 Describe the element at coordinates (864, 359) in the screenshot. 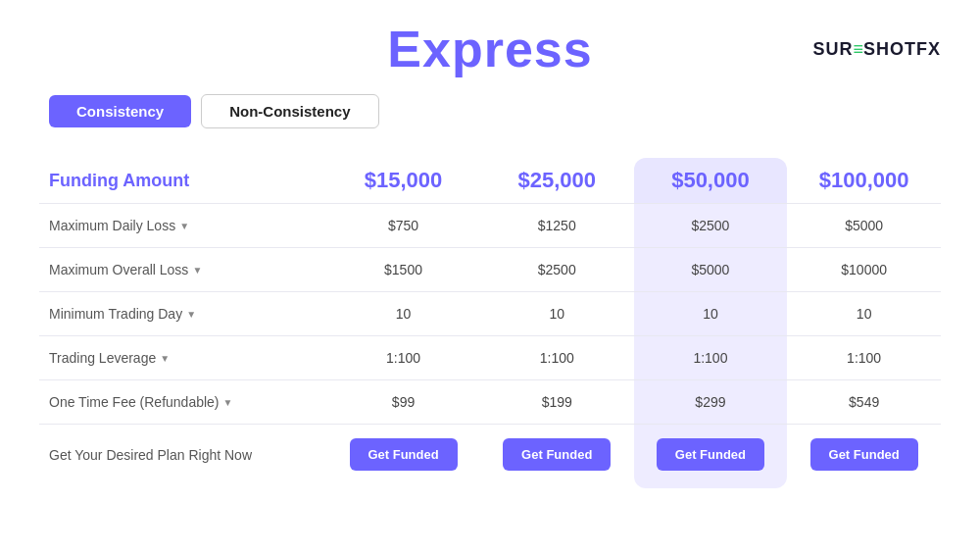

I see `value-cell-r3-c3: 1:100` at that location.